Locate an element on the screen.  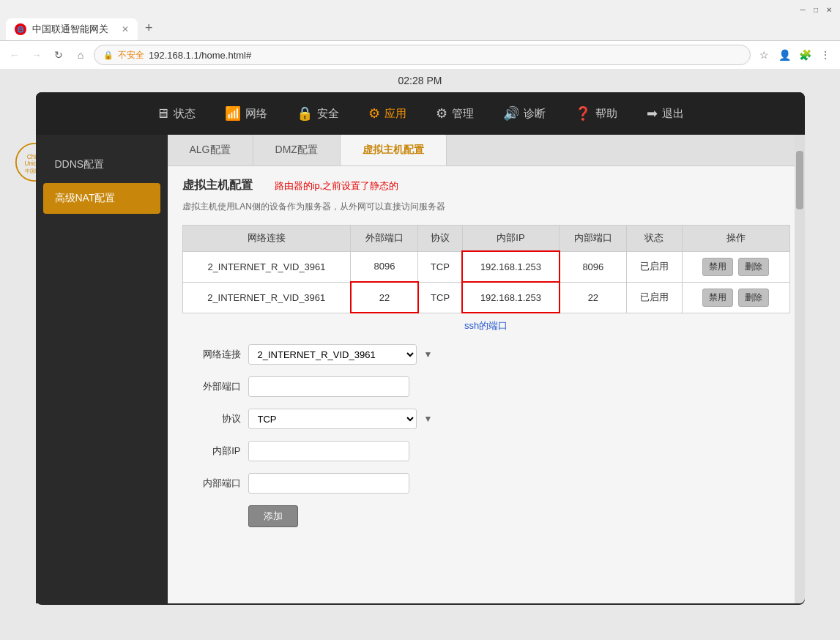
nav-help: ❓ 帮助 is located at coordinates (596, 114).